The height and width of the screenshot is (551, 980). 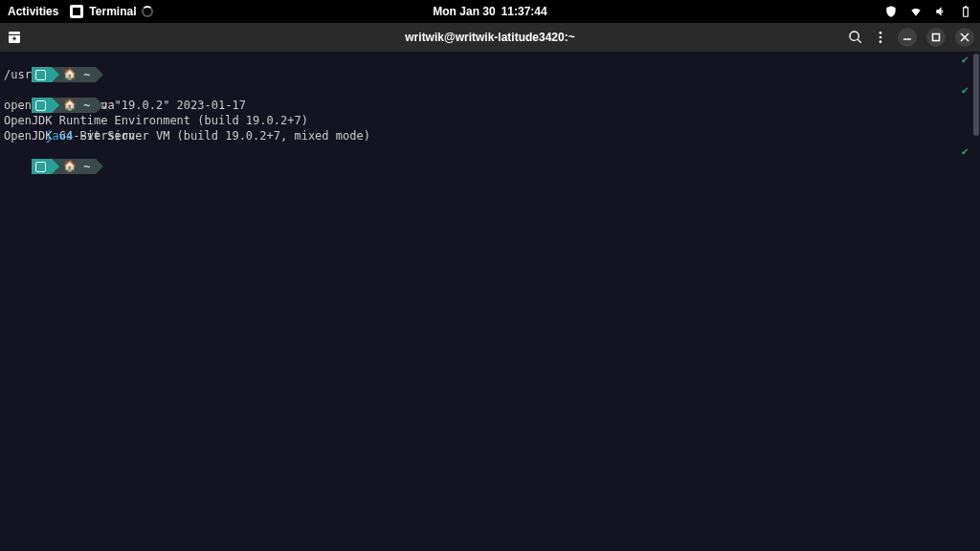 What do you see at coordinates (856, 37) in the screenshot?
I see `search-icon` at bounding box center [856, 37].